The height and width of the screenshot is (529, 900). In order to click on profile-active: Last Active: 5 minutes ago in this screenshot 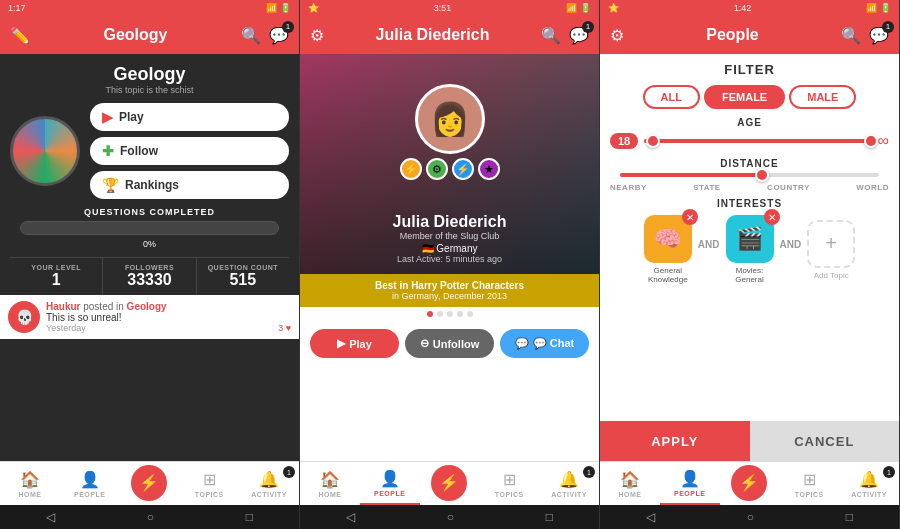, I will do `click(450, 259)`.